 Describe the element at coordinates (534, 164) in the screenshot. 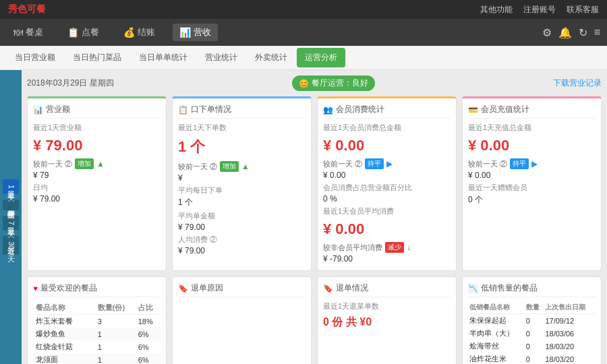

I see `member-recharge-arrow: ▶` at that location.